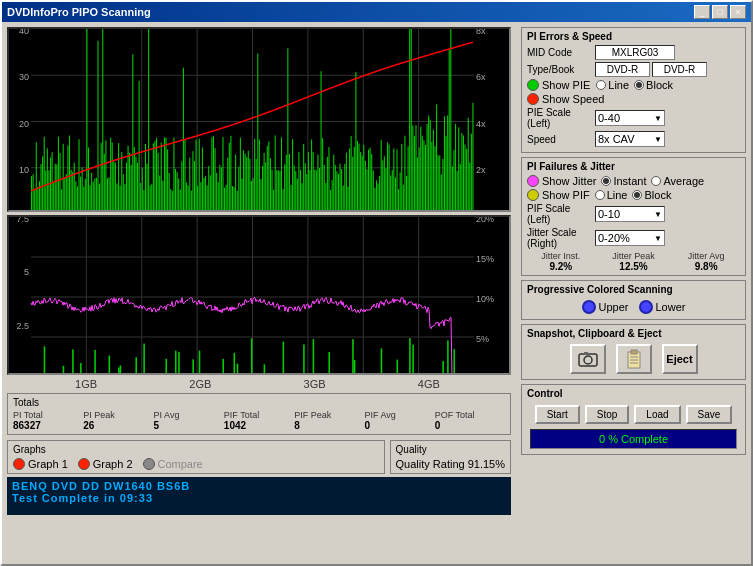  Describe the element at coordinates (601, 85) in the screenshot. I see `pie-line-circle` at that location.